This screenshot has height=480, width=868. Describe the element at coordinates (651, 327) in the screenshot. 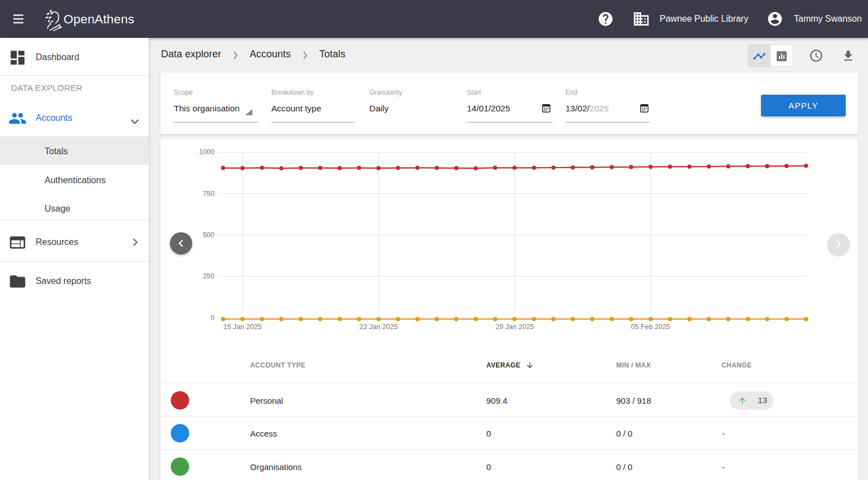

I see `svg-text: 05 Feb 2025` at that location.